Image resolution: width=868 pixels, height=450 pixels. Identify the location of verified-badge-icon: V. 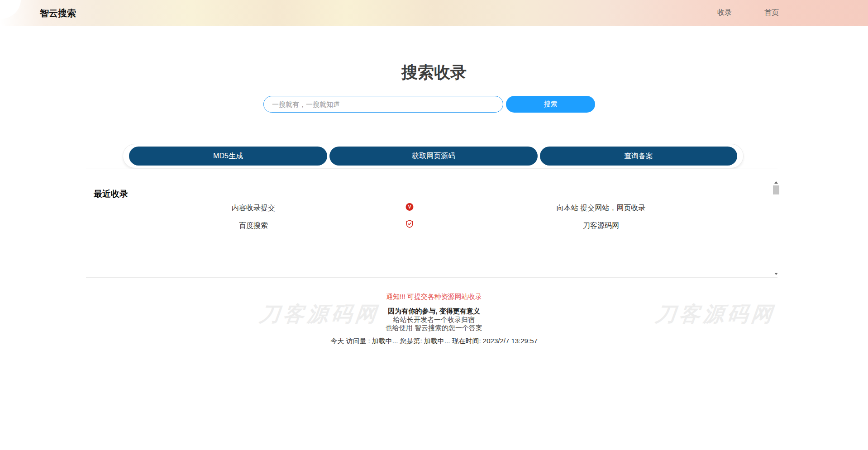
(410, 206).